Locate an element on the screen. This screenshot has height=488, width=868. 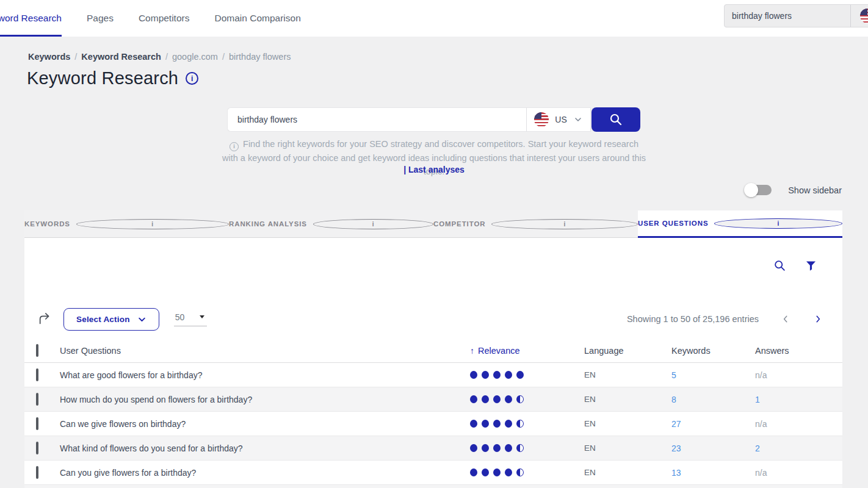
last-analyses-link: | Last analyses is located at coordinates (434, 170).